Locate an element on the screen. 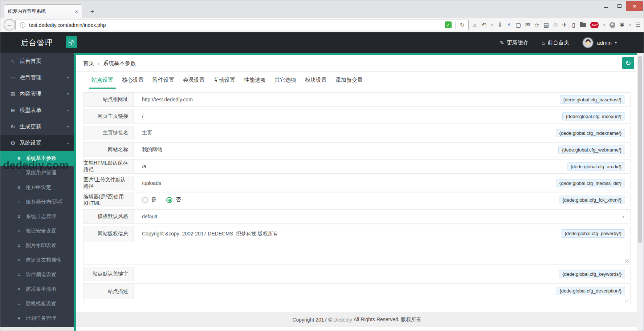  settings-tab: 核心设置 is located at coordinates (133, 80).